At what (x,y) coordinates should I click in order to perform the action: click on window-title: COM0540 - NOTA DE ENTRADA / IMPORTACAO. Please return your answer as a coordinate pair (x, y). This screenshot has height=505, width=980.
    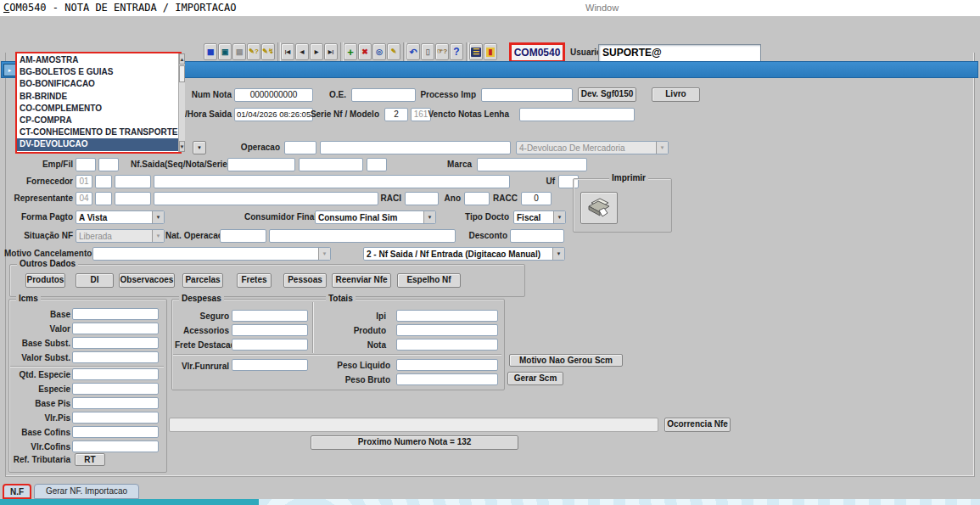
    Looking at the image, I should click on (120, 8).